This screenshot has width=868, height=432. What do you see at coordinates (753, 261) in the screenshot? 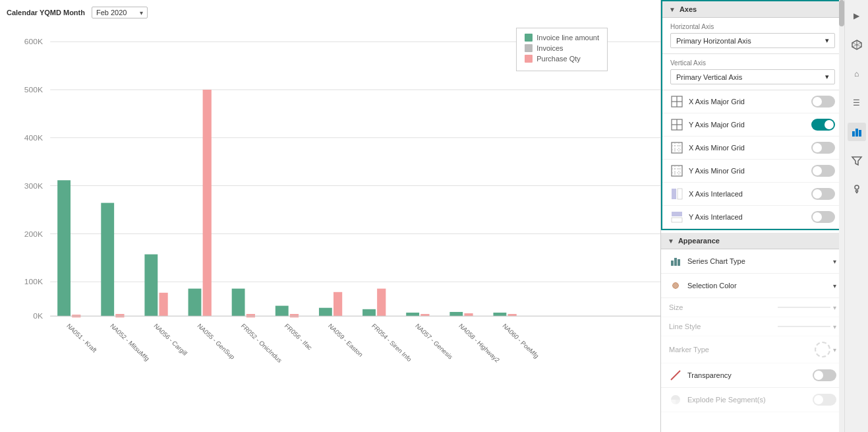
I see `series-chart-type-row: Series Chart Type ▾` at bounding box center [753, 261].